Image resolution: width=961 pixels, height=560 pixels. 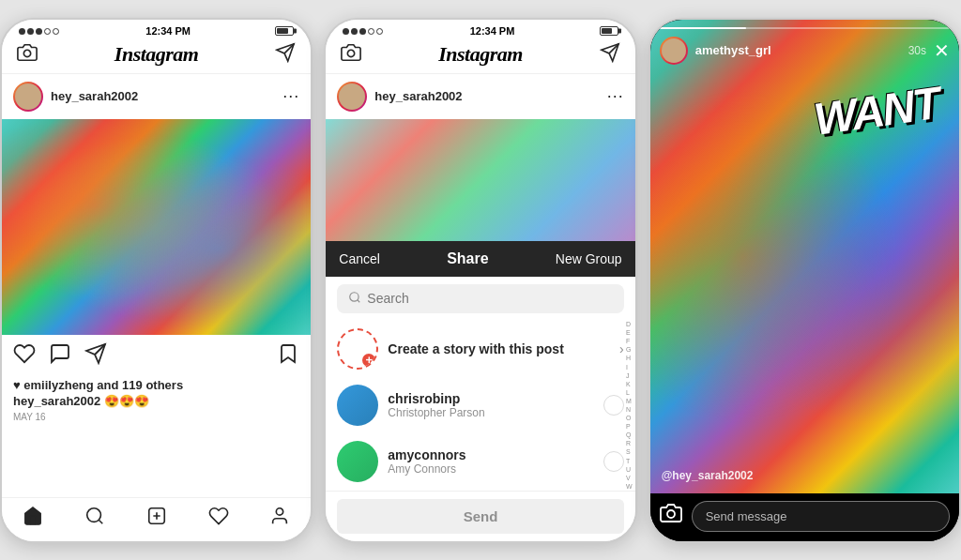 What do you see at coordinates (671, 516) in the screenshot?
I see `camera-story-icon` at bounding box center [671, 516].